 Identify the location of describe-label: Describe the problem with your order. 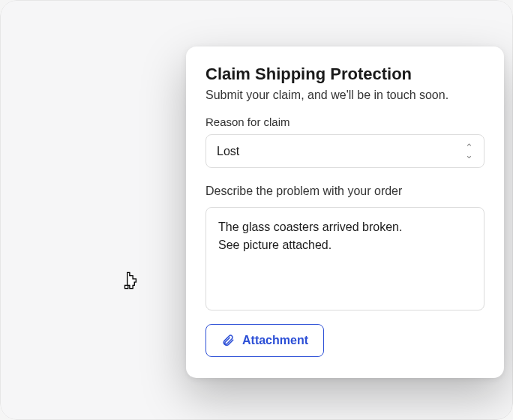
(345, 191).